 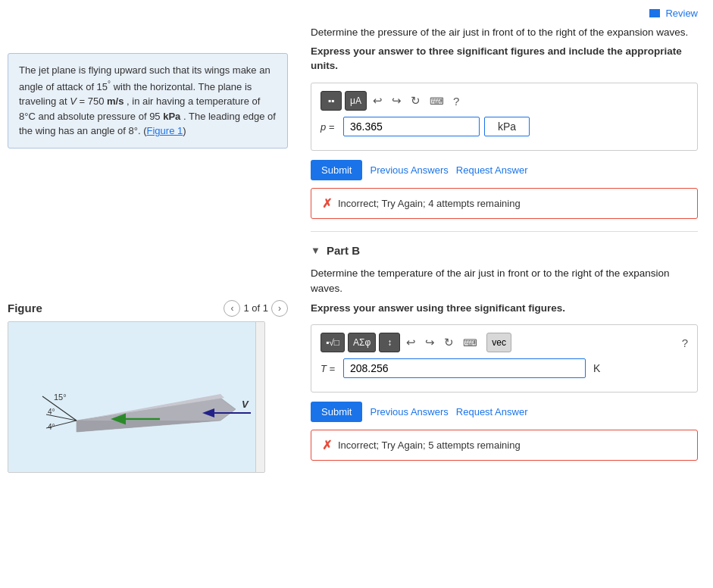 What do you see at coordinates (343, 250) in the screenshot?
I see `partb-label: Part B` at bounding box center [343, 250].